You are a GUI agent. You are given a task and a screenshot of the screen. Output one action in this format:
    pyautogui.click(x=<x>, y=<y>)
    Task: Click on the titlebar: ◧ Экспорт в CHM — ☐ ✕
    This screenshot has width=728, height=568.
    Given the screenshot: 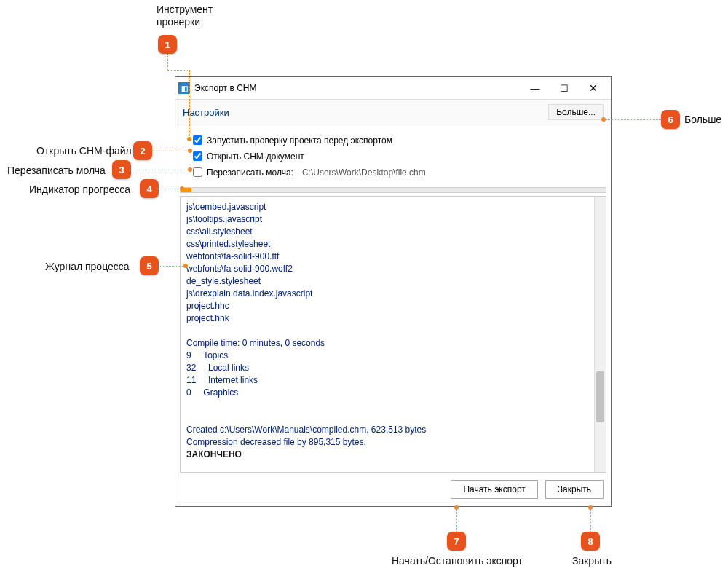 What is the action you would take?
    pyautogui.click(x=393, y=88)
    